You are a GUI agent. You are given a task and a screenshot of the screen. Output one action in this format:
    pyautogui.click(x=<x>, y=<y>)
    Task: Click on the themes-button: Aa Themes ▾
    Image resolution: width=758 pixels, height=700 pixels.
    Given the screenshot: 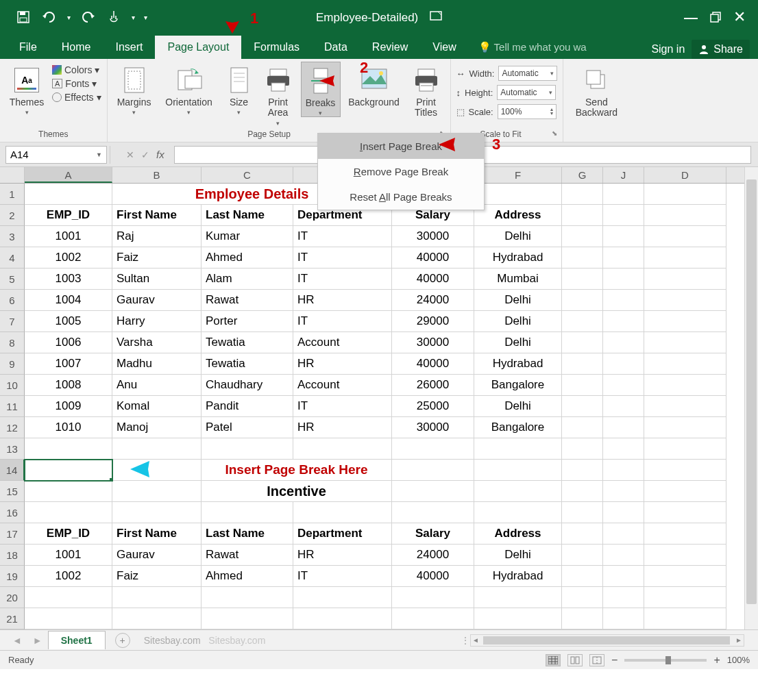 What is the action you would take?
    pyautogui.click(x=27, y=89)
    